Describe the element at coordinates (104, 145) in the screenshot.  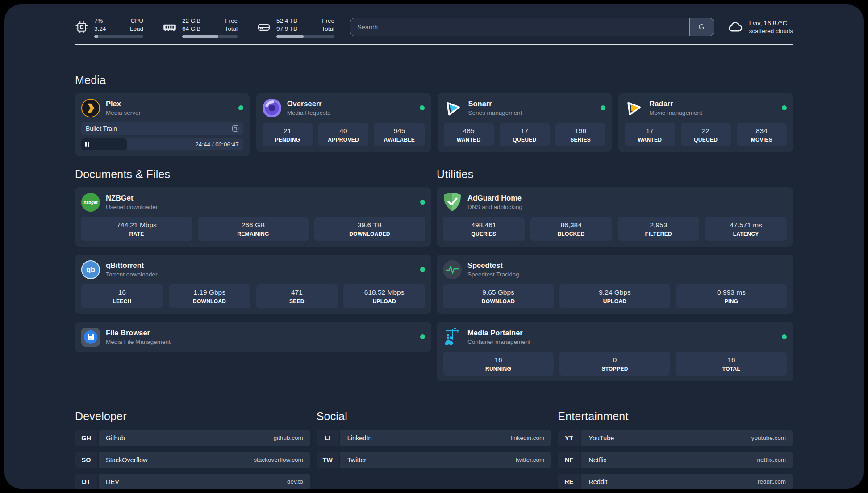
I see `playback-elapsed` at that location.